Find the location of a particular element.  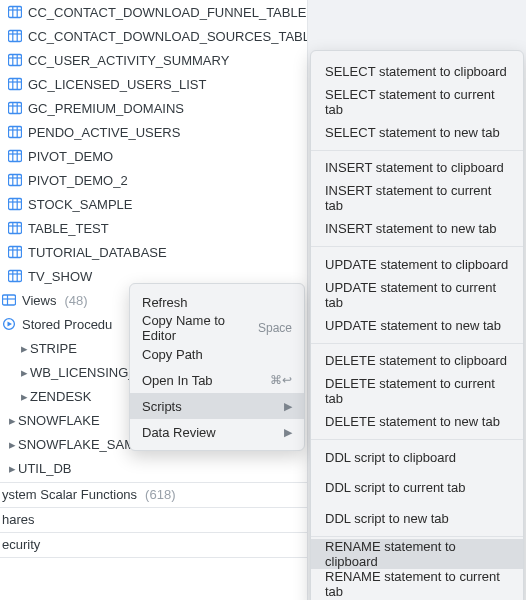

schema-name: STRIPE is located at coordinates (54, 348).